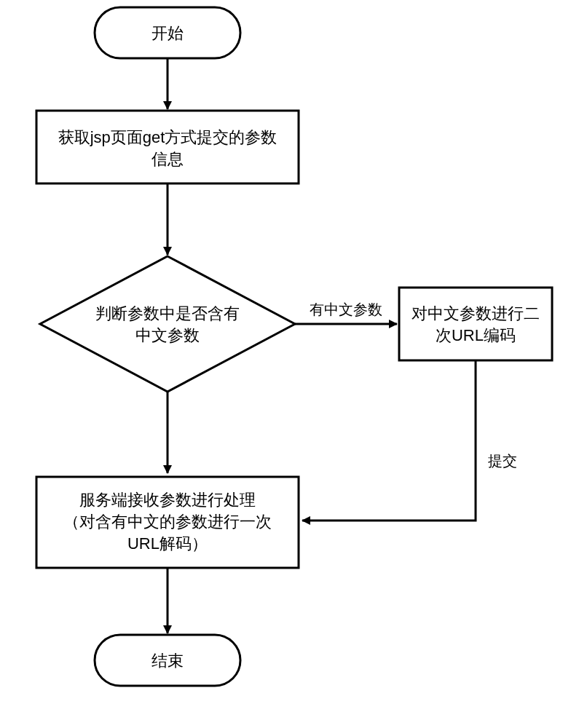  Describe the element at coordinates (168, 33) in the screenshot. I see `start-label: 开始` at that location.